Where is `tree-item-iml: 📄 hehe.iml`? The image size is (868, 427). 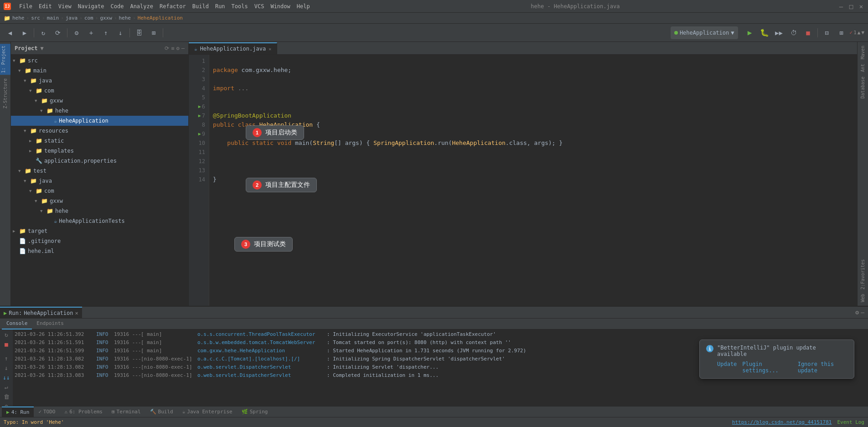
tree-item-iml: 📄 hehe.iml is located at coordinates (99, 251).